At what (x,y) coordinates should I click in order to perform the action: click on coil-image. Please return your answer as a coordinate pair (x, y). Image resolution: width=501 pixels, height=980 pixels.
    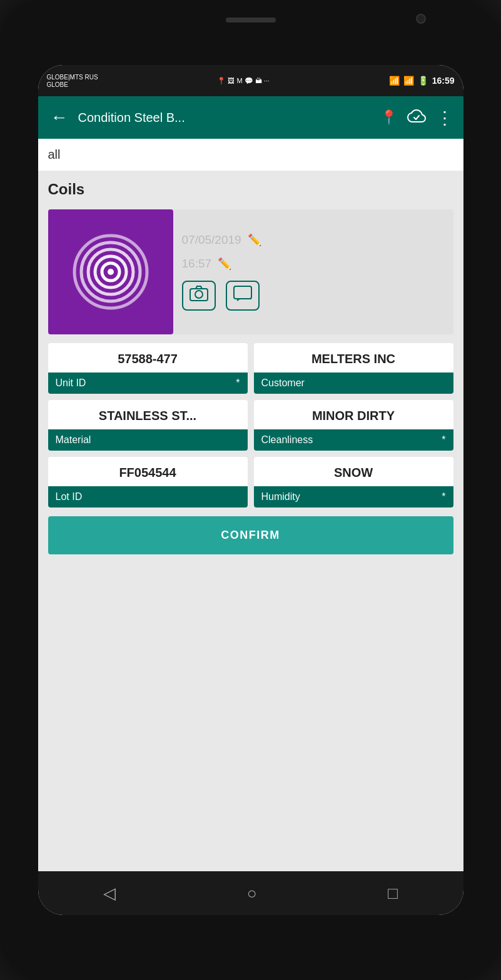
    Looking at the image, I should click on (111, 272).